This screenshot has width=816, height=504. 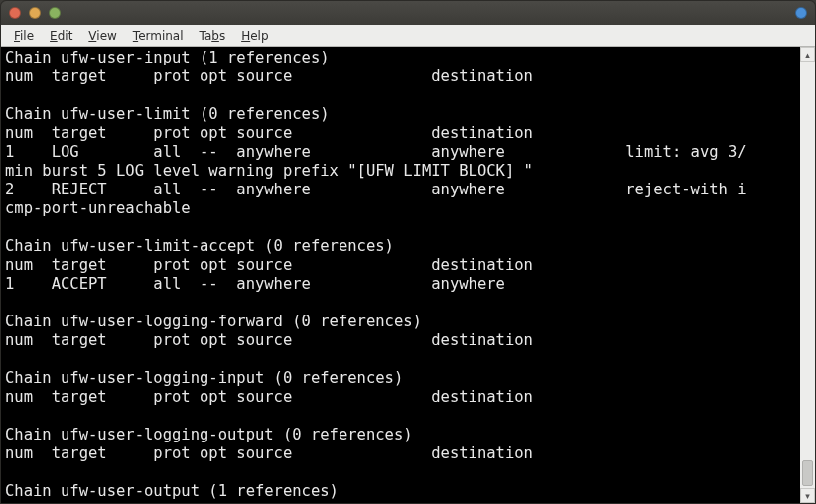 I want to click on menu-edit: Edit, so click(x=62, y=36).